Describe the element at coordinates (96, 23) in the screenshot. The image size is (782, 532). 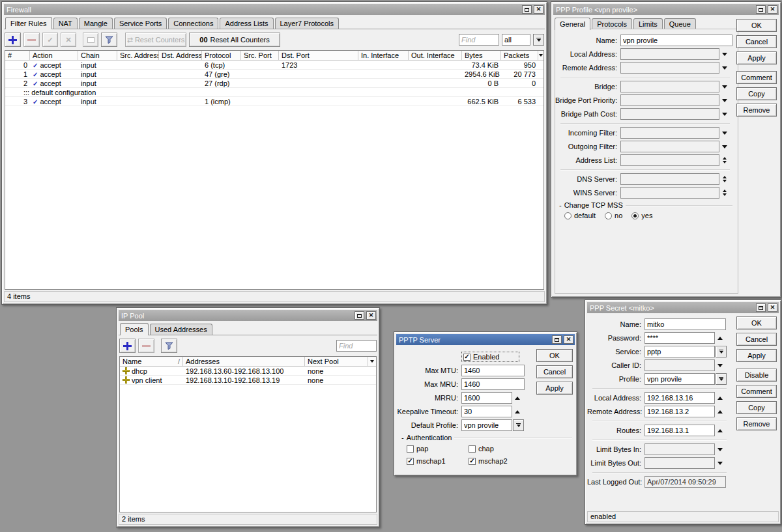
I see `tab-mangle: Mangle` at that location.